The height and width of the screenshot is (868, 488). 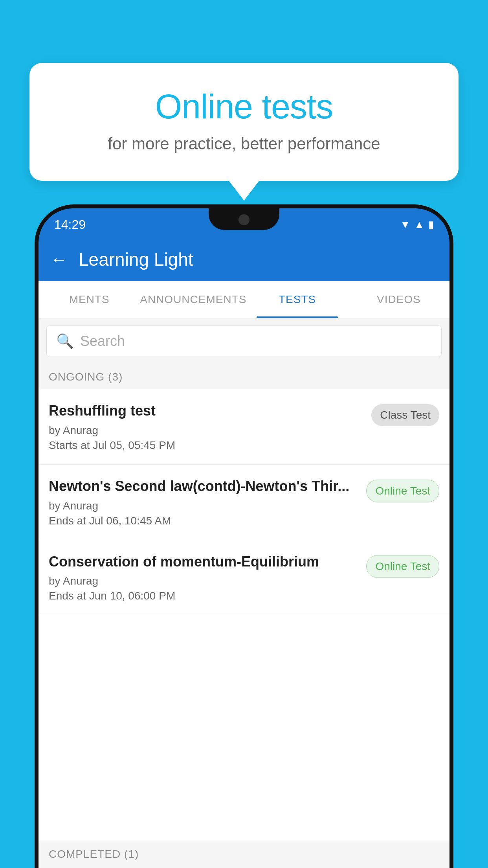 What do you see at coordinates (244, 220) in the screenshot?
I see `camera` at bounding box center [244, 220].